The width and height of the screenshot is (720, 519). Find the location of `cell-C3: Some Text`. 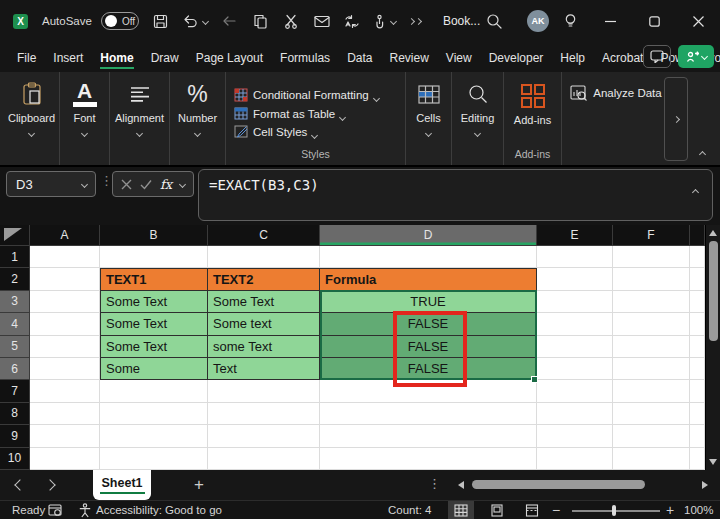

cell-C3: Some Text is located at coordinates (264, 302).